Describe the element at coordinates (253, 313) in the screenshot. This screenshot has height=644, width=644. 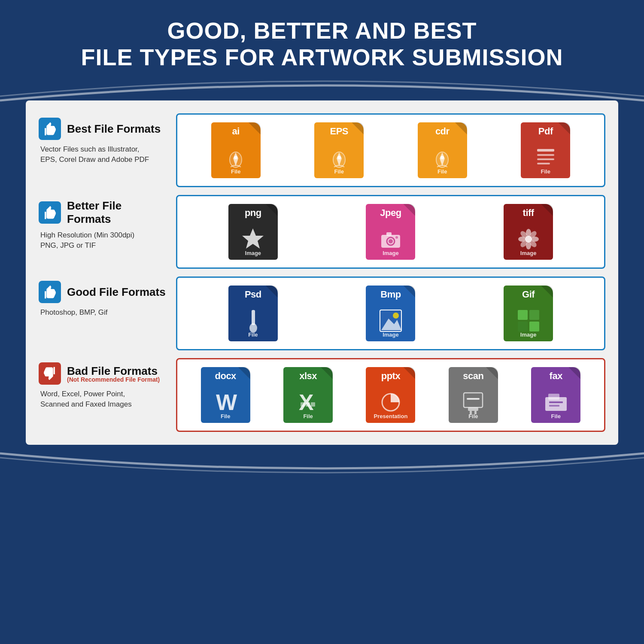
I see `file-shape-Psd: Psd File` at that location.